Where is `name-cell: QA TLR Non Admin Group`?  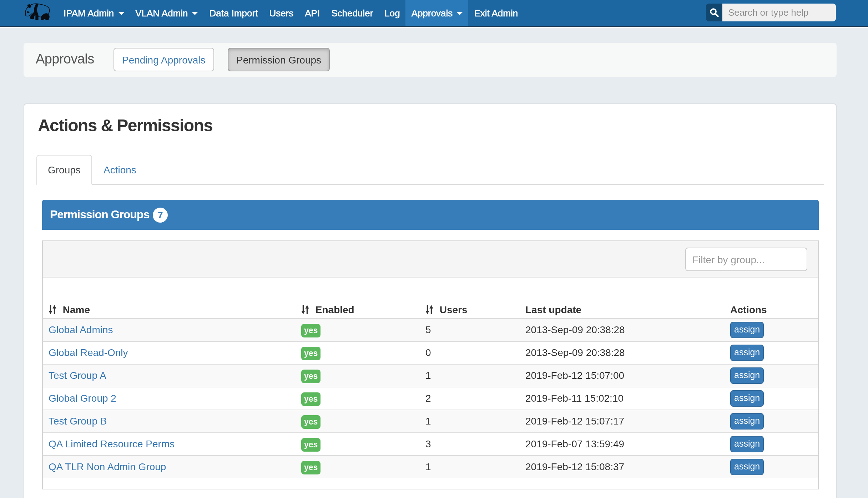 name-cell: QA TLR Non Admin Group is located at coordinates (169, 467).